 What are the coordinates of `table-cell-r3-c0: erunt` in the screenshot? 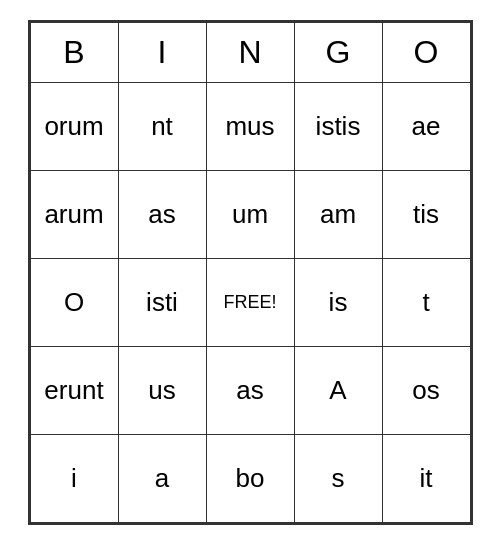 It's located at (74, 390).